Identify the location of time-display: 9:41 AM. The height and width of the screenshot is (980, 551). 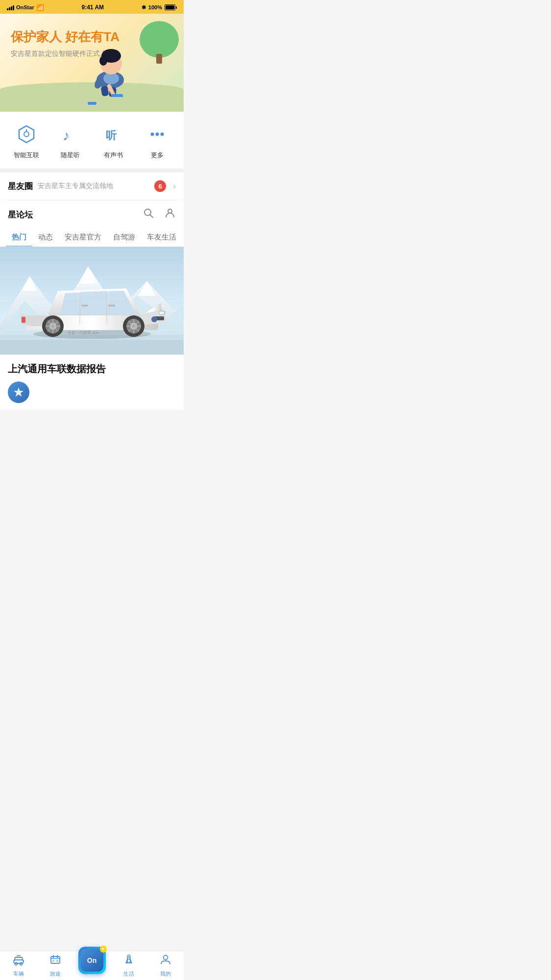
(93, 7).